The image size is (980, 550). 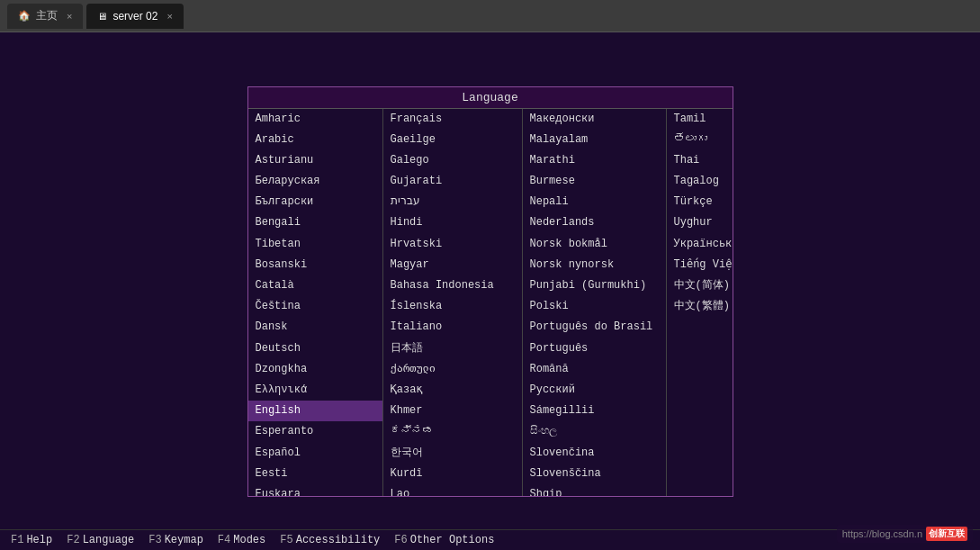 What do you see at coordinates (453, 265) in the screenshot?
I see `lang-magyar: Magyar` at bounding box center [453, 265].